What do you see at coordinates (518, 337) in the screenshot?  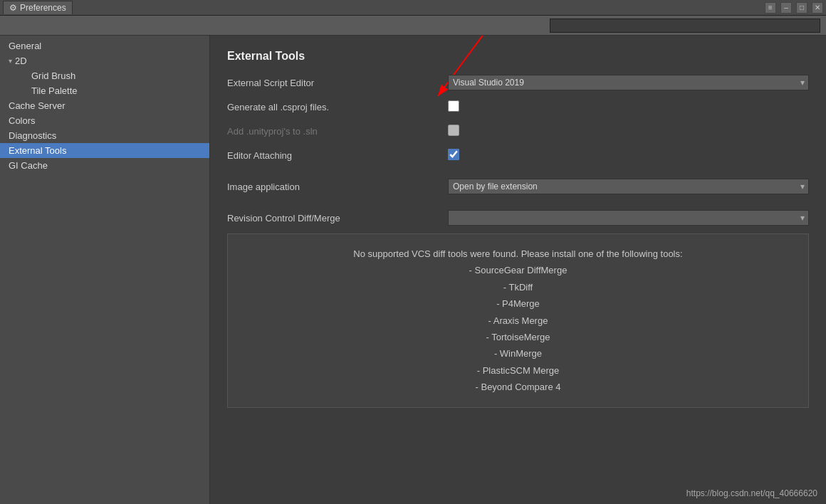 I see `vcs-tool-5: - TortoiseMerge` at bounding box center [518, 337].